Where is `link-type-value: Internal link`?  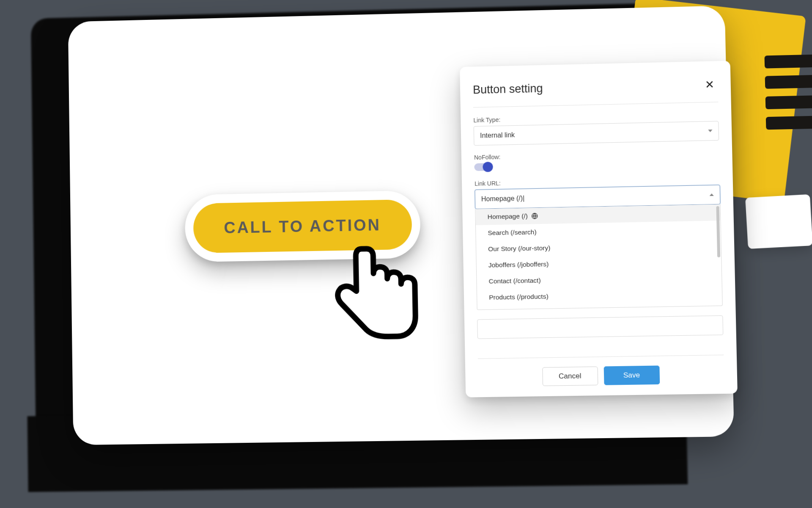
link-type-value: Internal link is located at coordinates (497, 135).